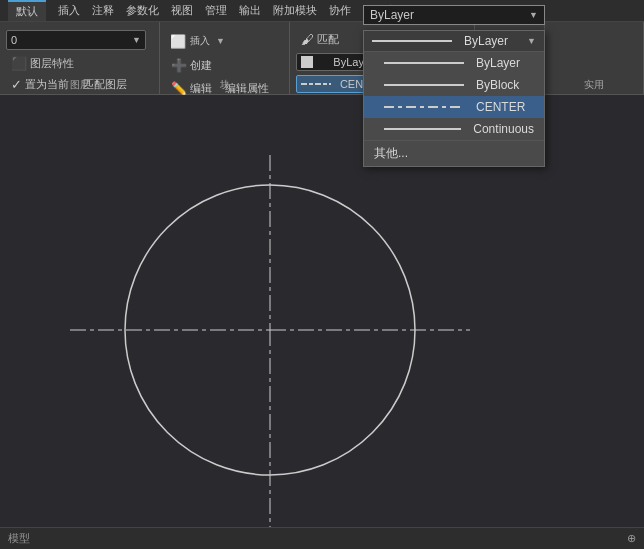 This screenshot has height=549, width=644. I want to click on layer-combo: 0 ▼, so click(76, 40).